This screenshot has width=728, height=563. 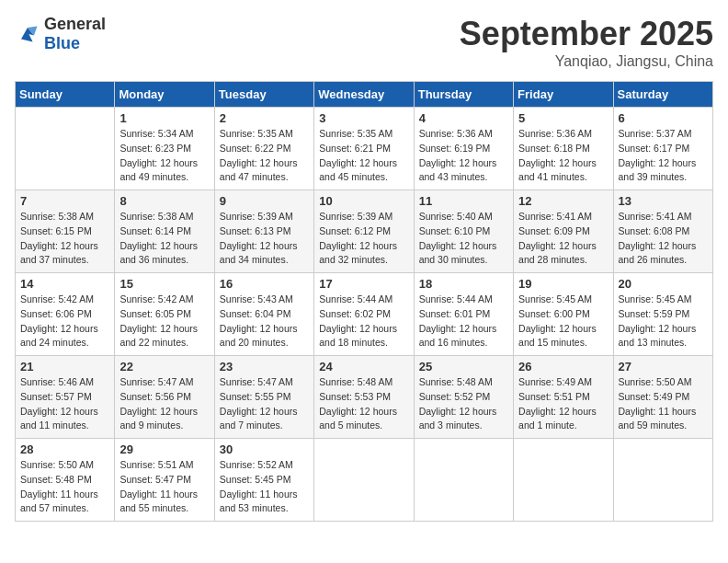 What do you see at coordinates (563, 156) in the screenshot?
I see `day-info: Sunrise: 5:36 AM Sunset: 6:18 PM Dayligh…` at bounding box center [563, 156].